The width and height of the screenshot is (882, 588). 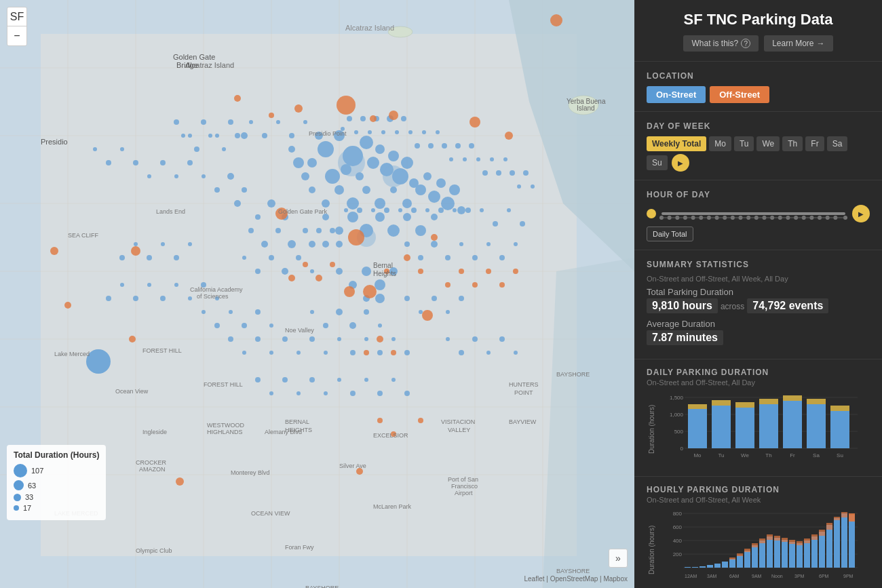 What do you see at coordinates (744, 144) in the screenshot?
I see `dow-tu: Tu` at bounding box center [744, 144].